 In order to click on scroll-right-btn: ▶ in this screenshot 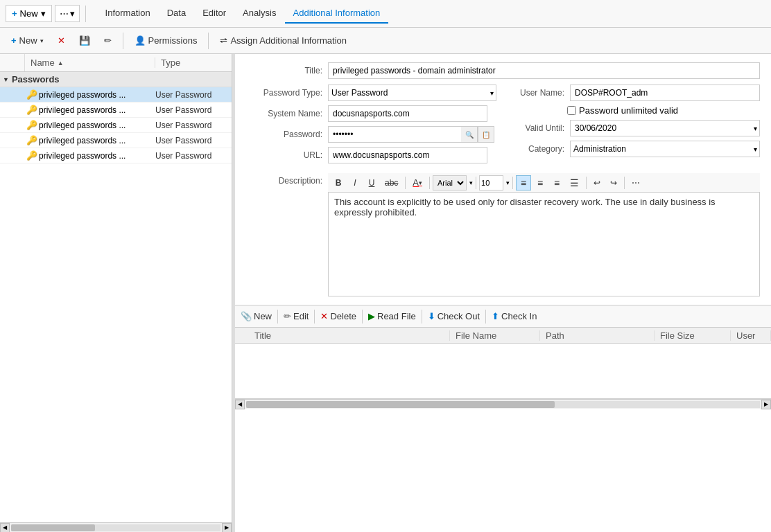, I will do `click(227, 528)`.